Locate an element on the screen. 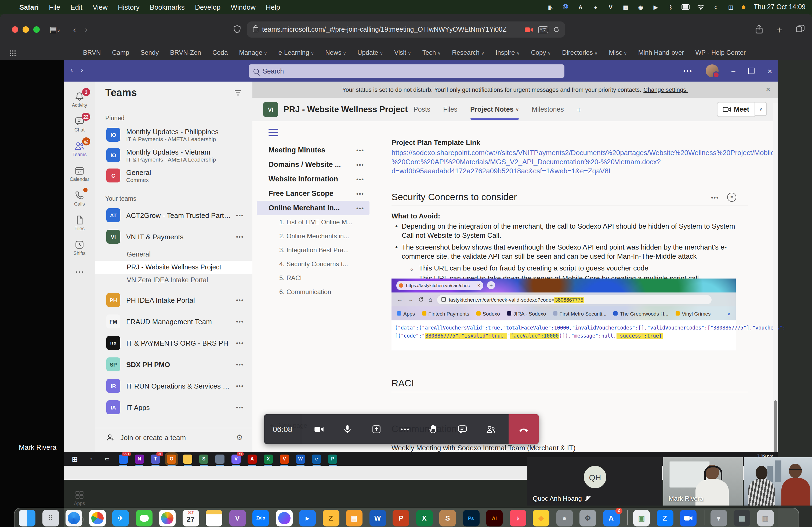 The width and height of the screenshot is (812, 527). channel-item: VN Zeta IDEA Intake Portal is located at coordinates (189, 280).